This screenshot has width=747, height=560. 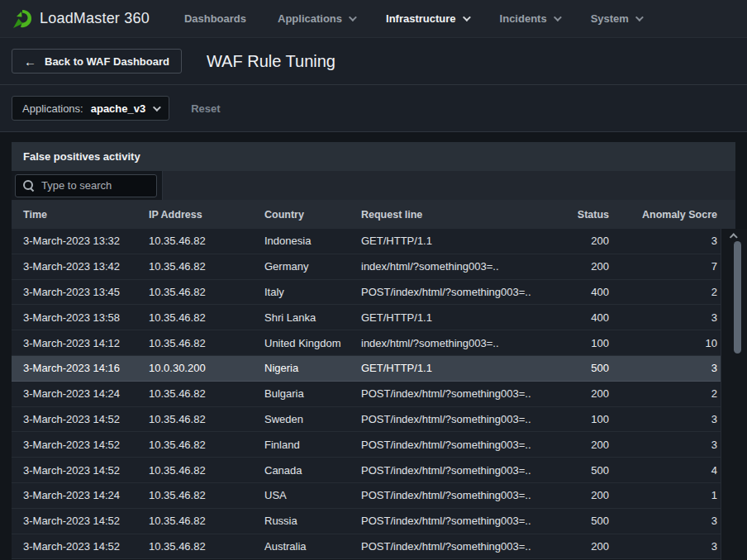 I want to click on cell-status: 400, so click(x=577, y=292).